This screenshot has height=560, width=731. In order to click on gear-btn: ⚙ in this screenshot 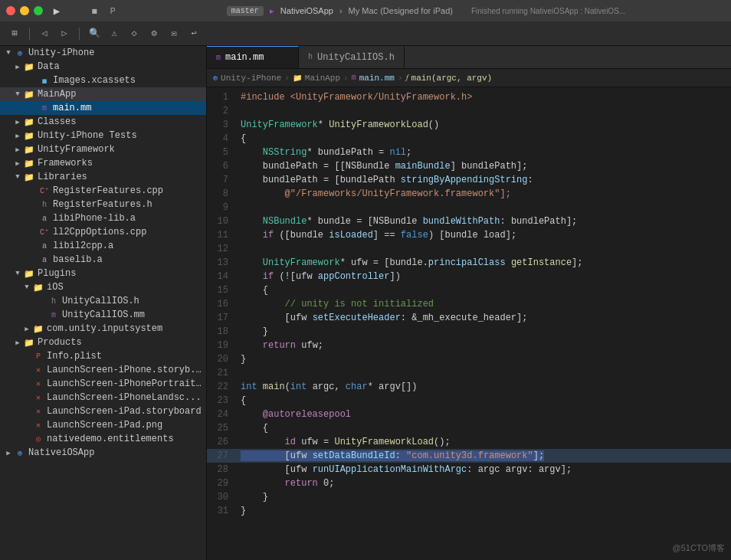, I will do `click(154, 34)`.